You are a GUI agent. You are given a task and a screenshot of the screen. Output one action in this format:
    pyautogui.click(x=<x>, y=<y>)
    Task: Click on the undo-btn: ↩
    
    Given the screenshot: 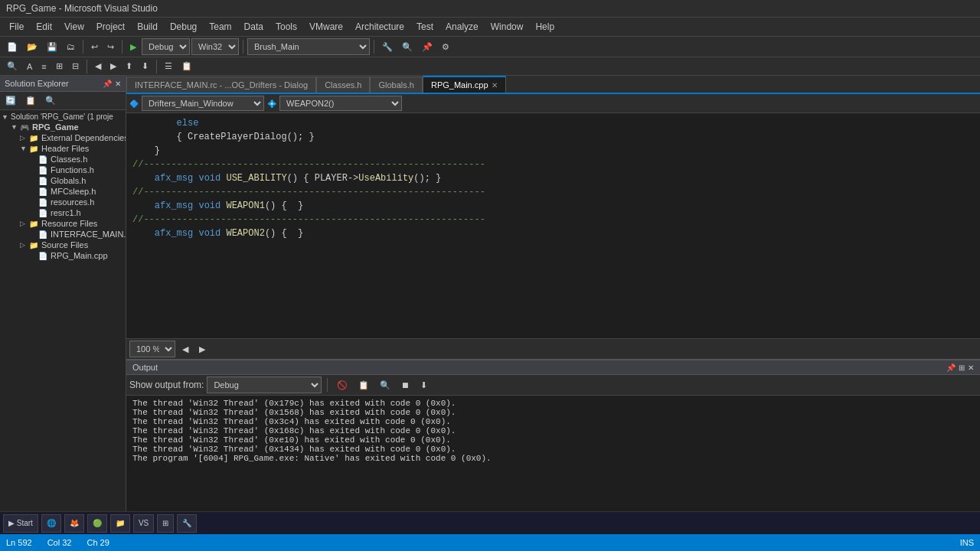 What is the action you would take?
    pyautogui.click(x=95, y=47)
    